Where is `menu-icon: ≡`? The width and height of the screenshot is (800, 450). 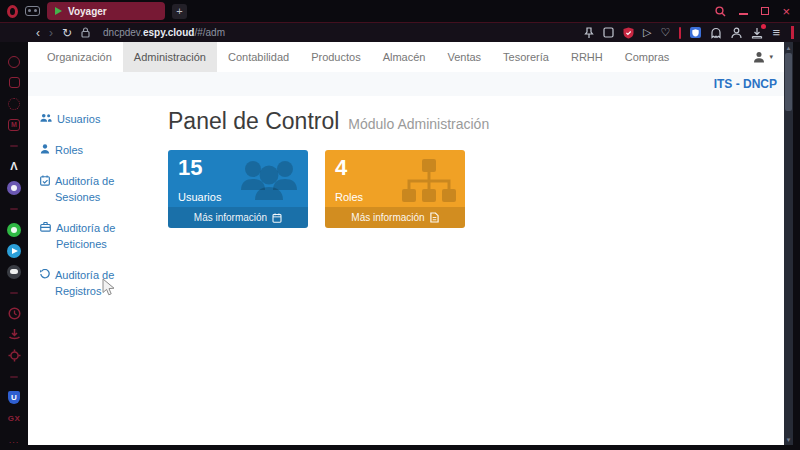 menu-icon: ≡ is located at coordinates (776, 32).